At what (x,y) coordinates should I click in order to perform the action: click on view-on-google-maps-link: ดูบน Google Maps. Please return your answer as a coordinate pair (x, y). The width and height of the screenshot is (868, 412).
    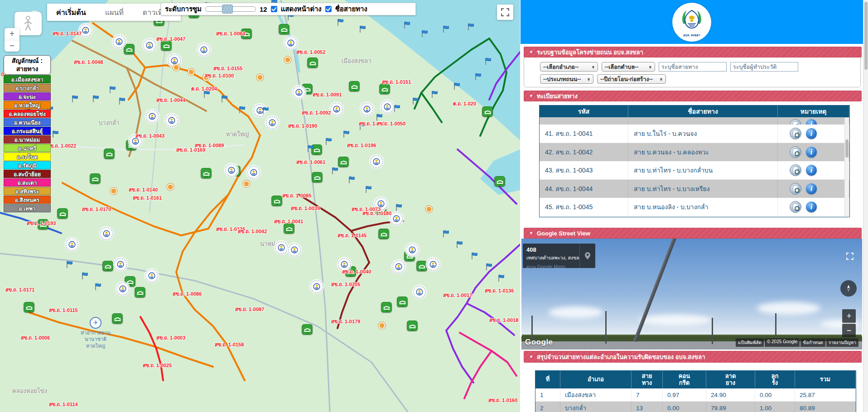
    Looking at the image, I should click on (551, 265).